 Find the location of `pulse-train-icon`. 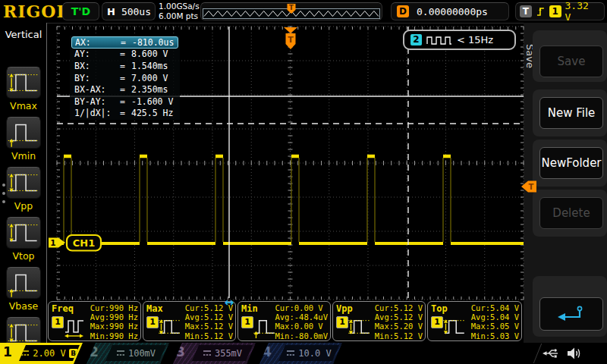

pulse-train-icon is located at coordinates (439, 40).